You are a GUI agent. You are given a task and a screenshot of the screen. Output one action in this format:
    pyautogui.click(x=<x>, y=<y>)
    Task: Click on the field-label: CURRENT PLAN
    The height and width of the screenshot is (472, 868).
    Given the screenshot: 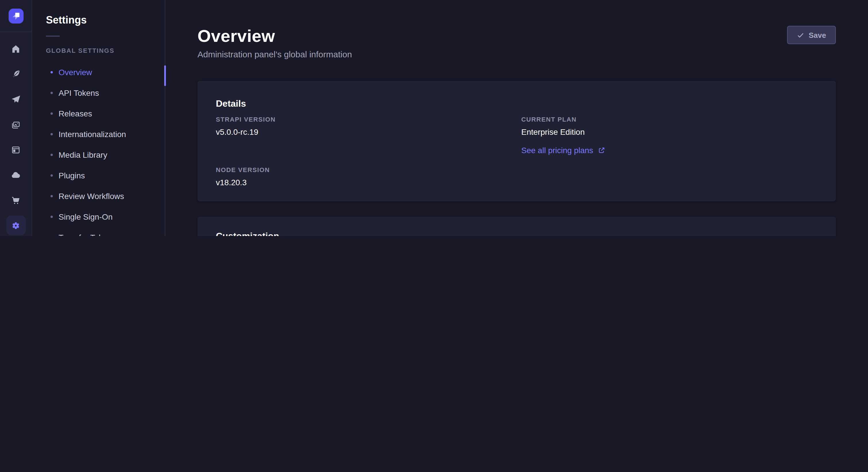 What is the action you would take?
    pyautogui.click(x=669, y=119)
    